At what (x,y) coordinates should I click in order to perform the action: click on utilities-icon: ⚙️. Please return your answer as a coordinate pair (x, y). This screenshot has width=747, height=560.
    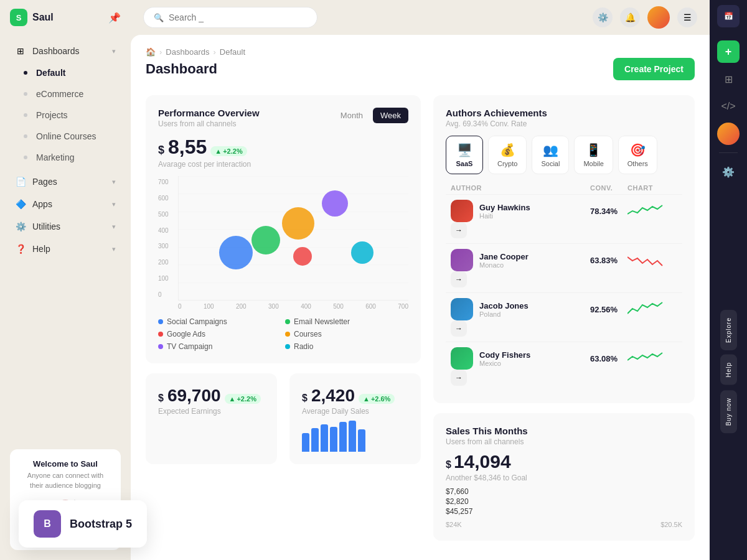
    Looking at the image, I should click on (21, 226).